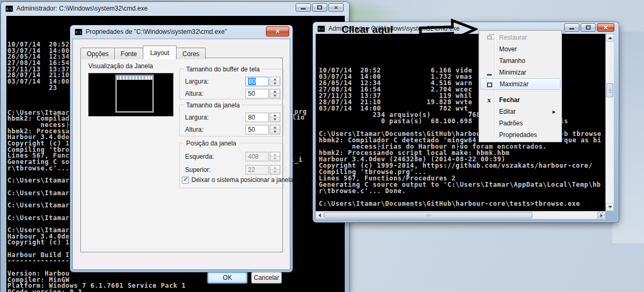 The width and height of the screenshot is (644, 292). I want to click on tab-layout: Layout, so click(160, 52).